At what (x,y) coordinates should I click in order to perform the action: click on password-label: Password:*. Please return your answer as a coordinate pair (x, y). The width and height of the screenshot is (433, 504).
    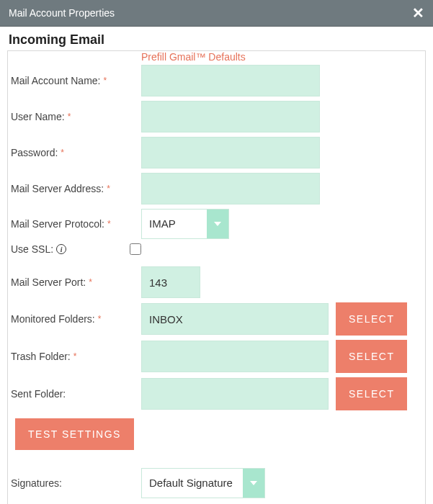
    Looking at the image, I should click on (75, 153).